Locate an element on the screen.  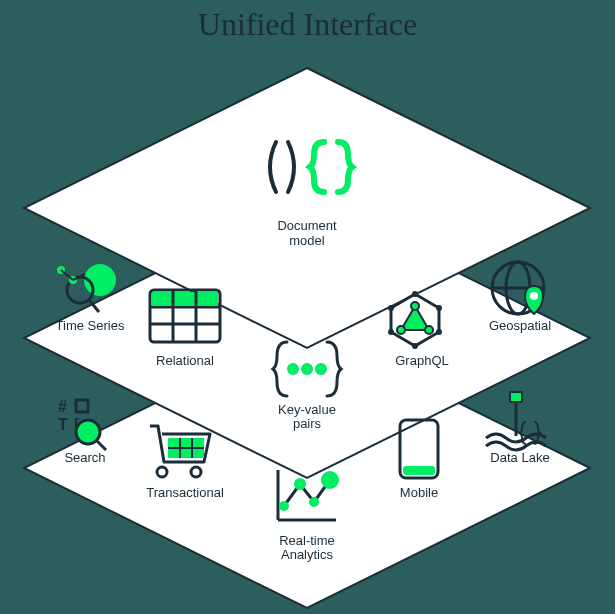
data-lake-label: Data Lake is located at coordinates (520, 458).